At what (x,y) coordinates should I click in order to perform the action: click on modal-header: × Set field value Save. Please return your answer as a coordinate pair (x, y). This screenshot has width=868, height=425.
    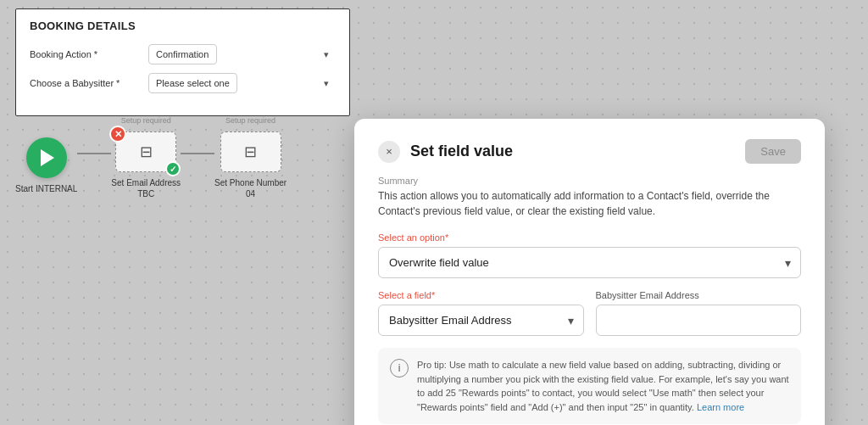
    Looking at the image, I should click on (590, 151).